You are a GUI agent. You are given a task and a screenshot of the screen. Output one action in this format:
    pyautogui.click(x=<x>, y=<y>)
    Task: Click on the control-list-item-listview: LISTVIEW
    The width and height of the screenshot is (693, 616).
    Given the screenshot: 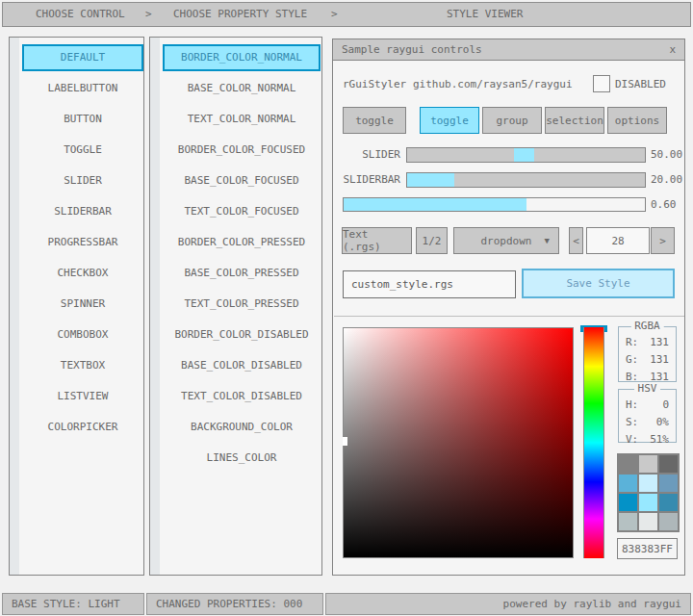 What is the action you would take?
    pyautogui.click(x=83, y=397)
    